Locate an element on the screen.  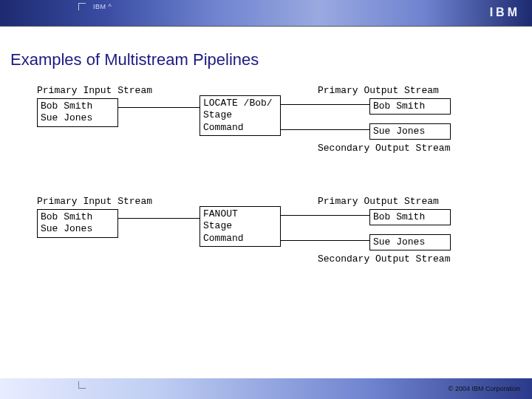
d2-primary-output-box: Bob Smith is located at coordinates (410, 217).